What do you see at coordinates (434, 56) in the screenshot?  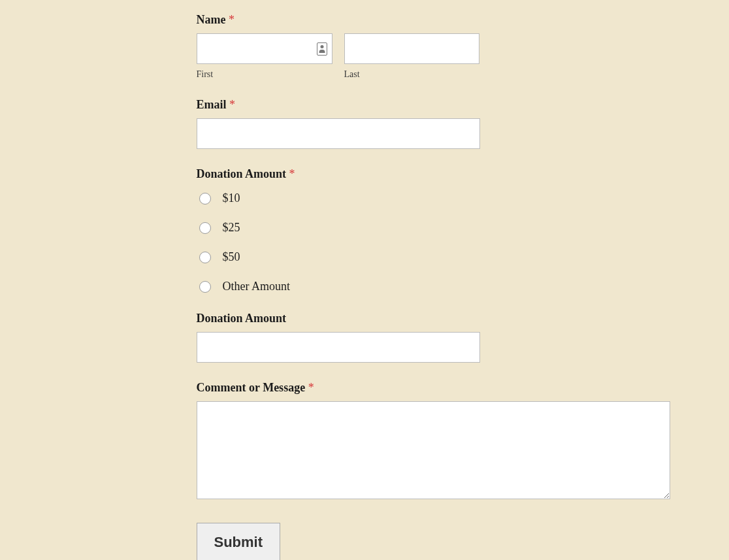 I see `name-row: First Last` at bounding box center [434, 56].